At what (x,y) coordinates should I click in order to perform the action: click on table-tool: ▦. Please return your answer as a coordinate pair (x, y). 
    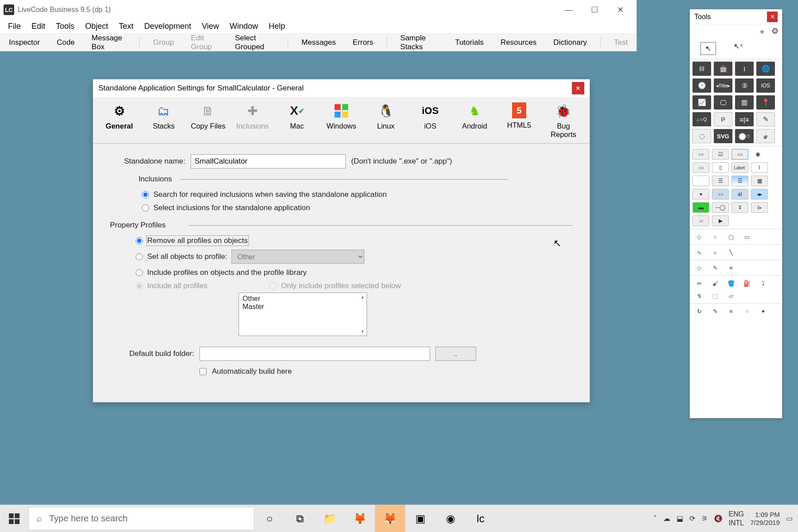
    Looking at the image, I should click on (759, 181).